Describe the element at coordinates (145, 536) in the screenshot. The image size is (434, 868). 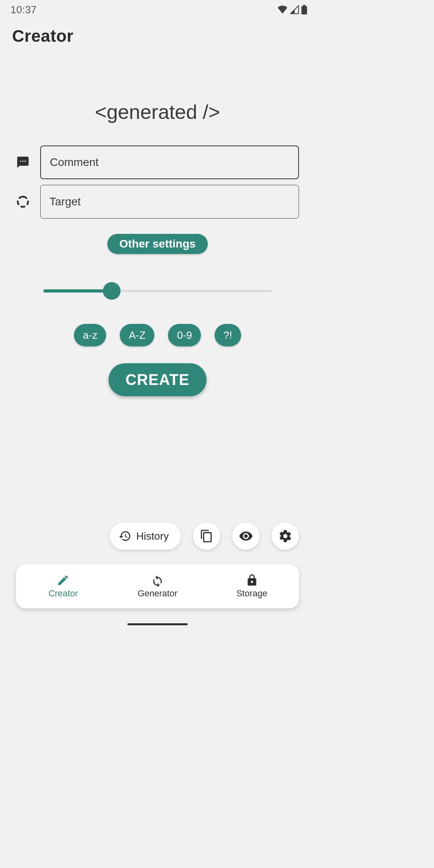
I see `history-button: History` at that location.